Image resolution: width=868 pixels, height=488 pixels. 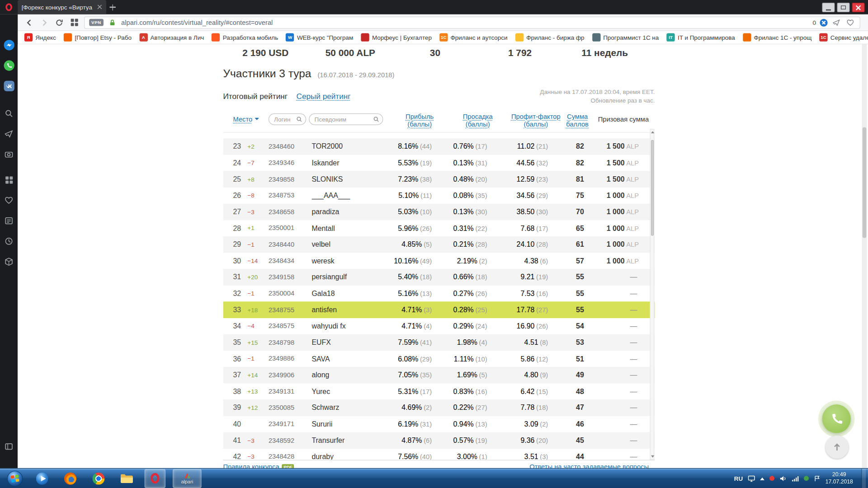 I want to click on bookmark-item: А Авторизация в Лич, so click(x=172, y=37).